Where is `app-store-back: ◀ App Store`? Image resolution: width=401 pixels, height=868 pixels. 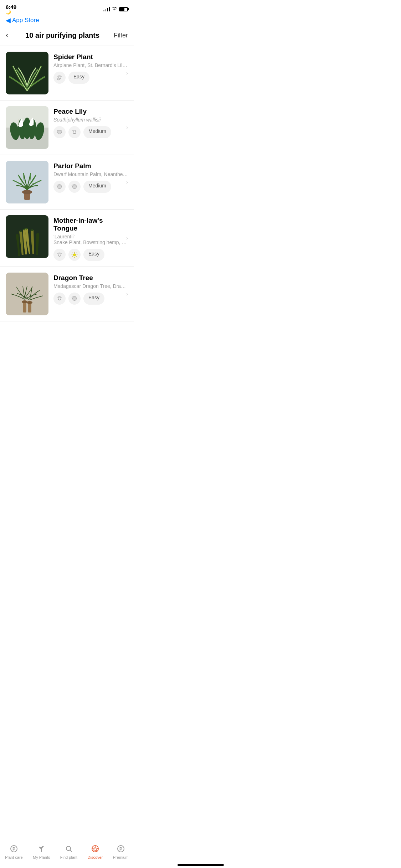
app-store-back: ◀ App Store is located at coordinates (67, 21).